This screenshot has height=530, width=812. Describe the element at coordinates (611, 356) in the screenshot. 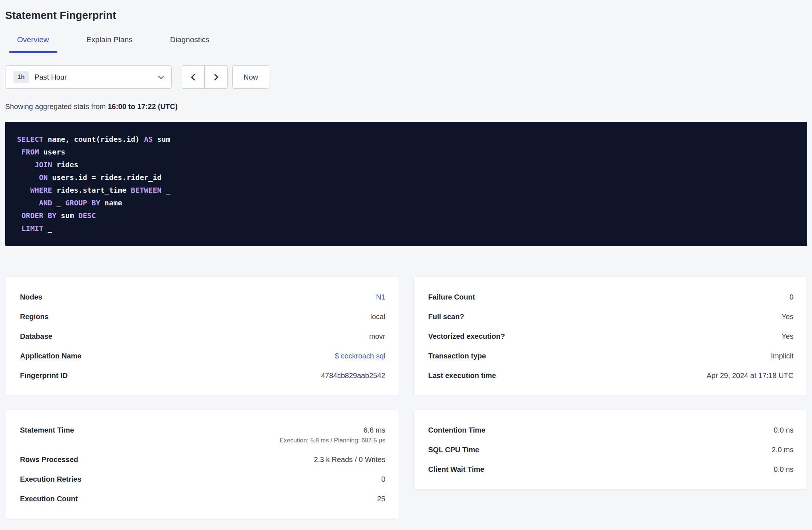

I see `stat-row: Transaction typeImplicit` at that location.